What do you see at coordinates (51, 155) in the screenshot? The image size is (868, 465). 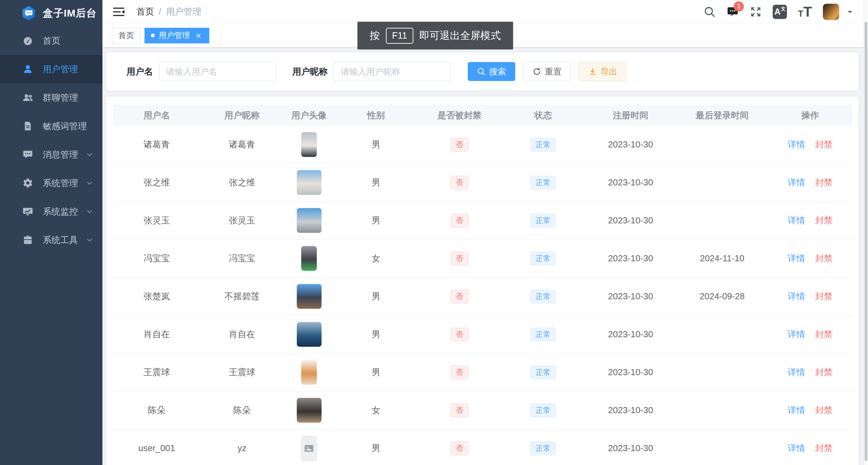 I see `sidebar-item-message-management: 消息管理` at bounding box center [51, 155].